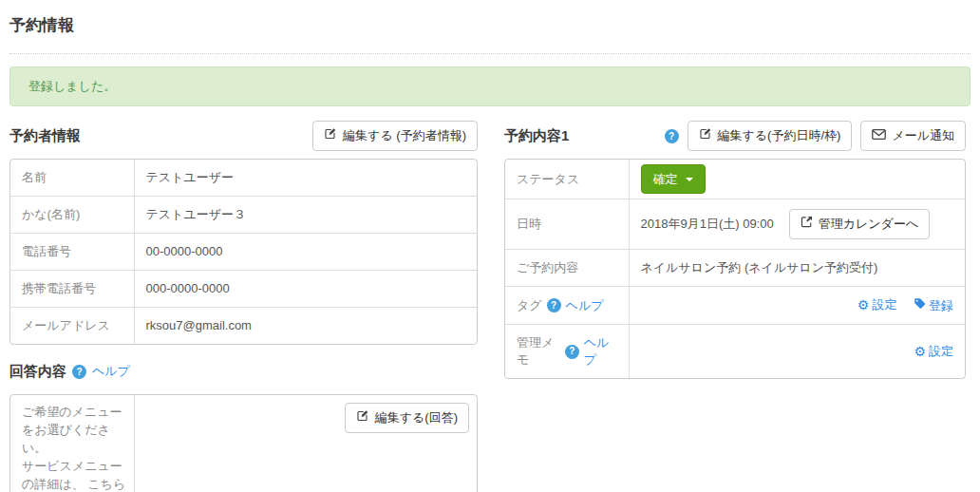  What do you see at coordinates (914, 136) in the screenshot?
I see `mail-notify-button: メール通知` at bounding box center [914, 136].